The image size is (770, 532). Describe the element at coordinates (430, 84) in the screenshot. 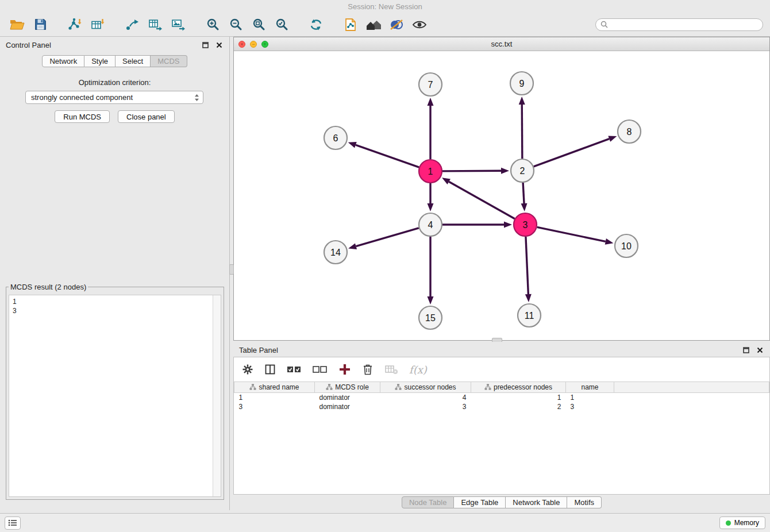

I see `graph-node-7: 7` at that location.